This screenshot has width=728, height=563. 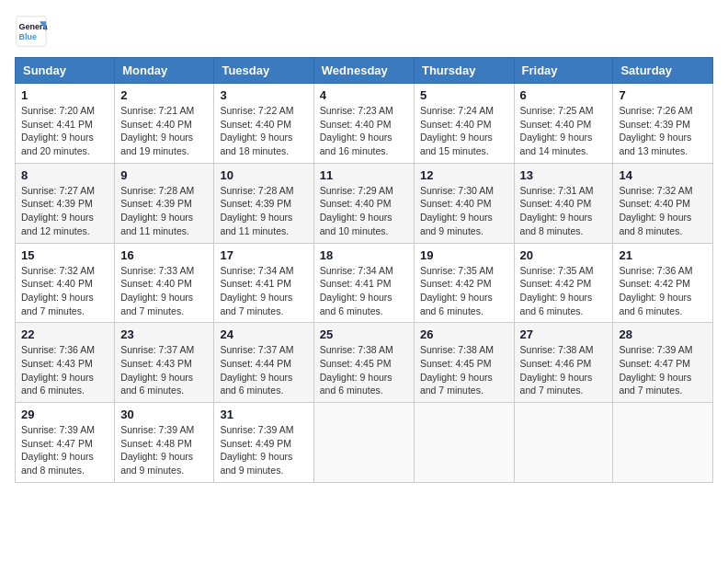 I want to click on calendar-week-row: 29Sunrise: 7:39 AM Sunset: 4:47 PM Dayli…, so click(x=364, y=443).